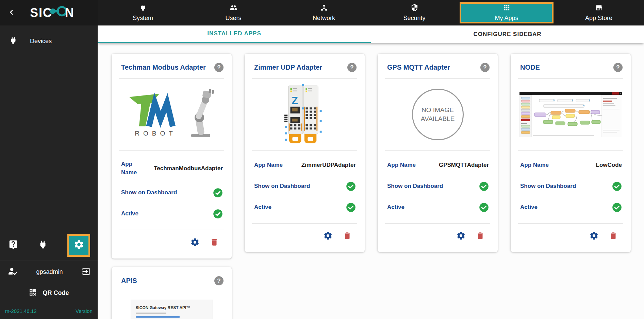 The height and width of the screenshot is (319, 644). What do you see at coordinates (79, 245) in the screenshot?
I see `gear-icon` at bounding box center [79, 245].